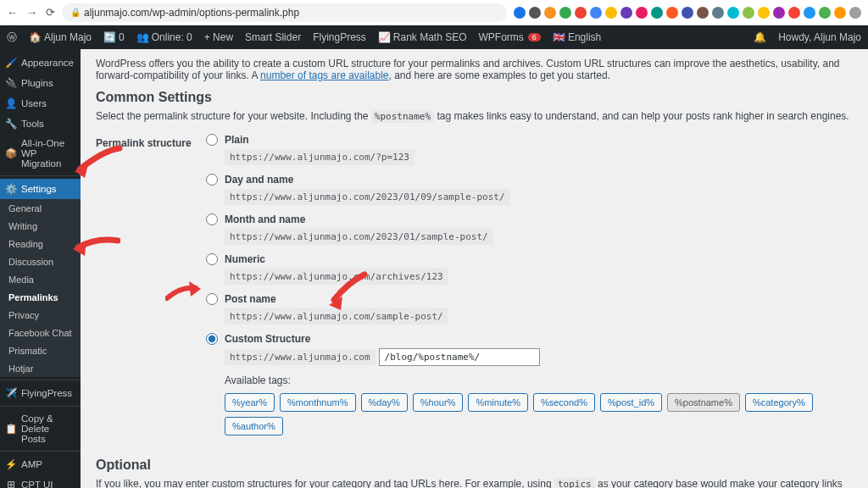 Image resolution: width=868 pixels, height=488 pixels. What do you see at coordinates (300, 358) in the screenshot?
I see `url-base: https://www.aljunmajo.com` at bounding box center [300, 358].